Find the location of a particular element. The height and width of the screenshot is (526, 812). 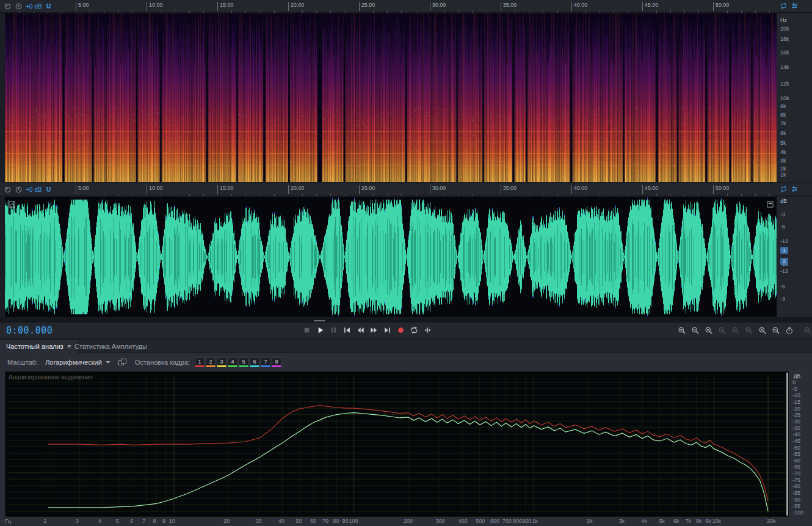

amplitude-scale: dB -3-6-12-18-18-12-6-312 is located at coordinates (794, 257).